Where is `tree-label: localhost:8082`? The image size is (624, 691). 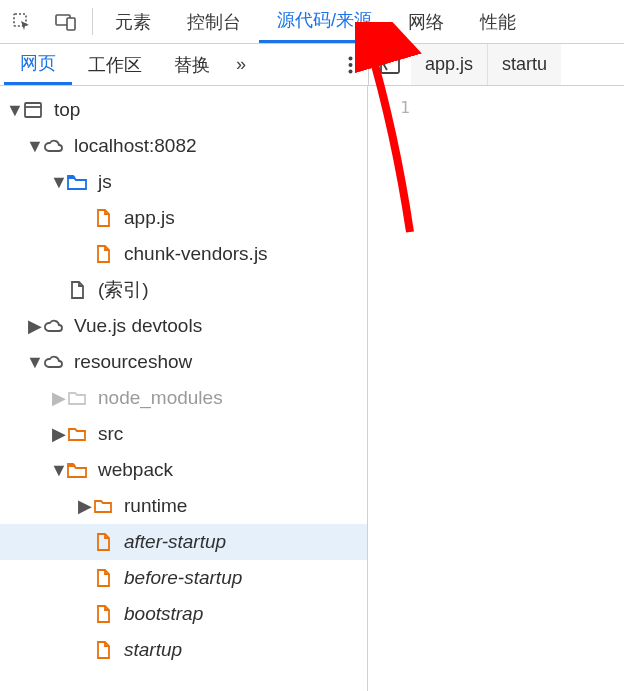 tree-label: localhost:8082 is located at coordinates (136, 146).